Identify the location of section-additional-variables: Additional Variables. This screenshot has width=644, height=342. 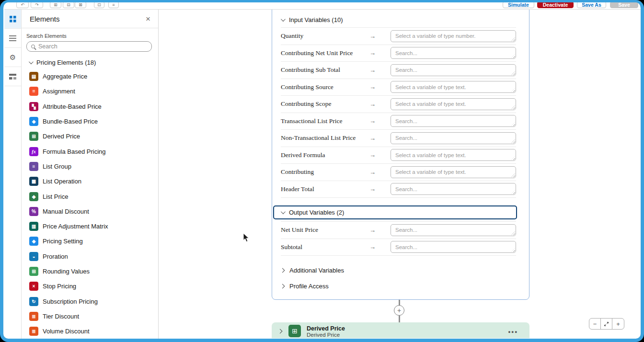
(399, 270).